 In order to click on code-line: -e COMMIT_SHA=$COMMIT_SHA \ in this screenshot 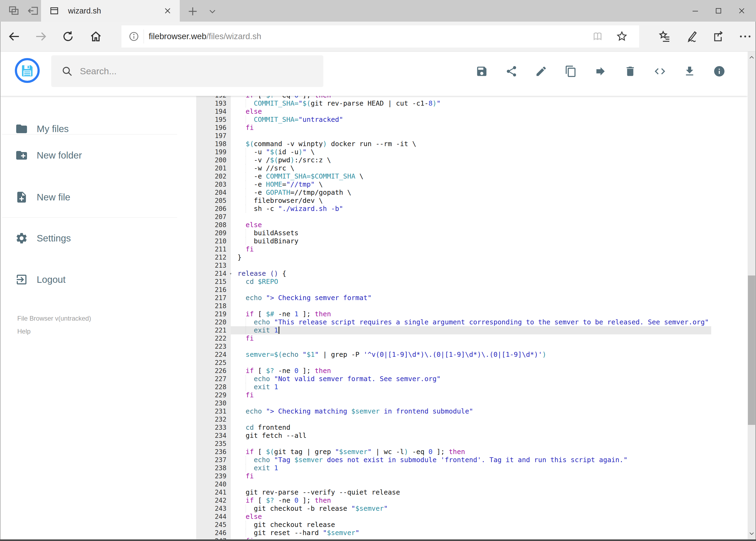, I will do `click(489, 177)`.